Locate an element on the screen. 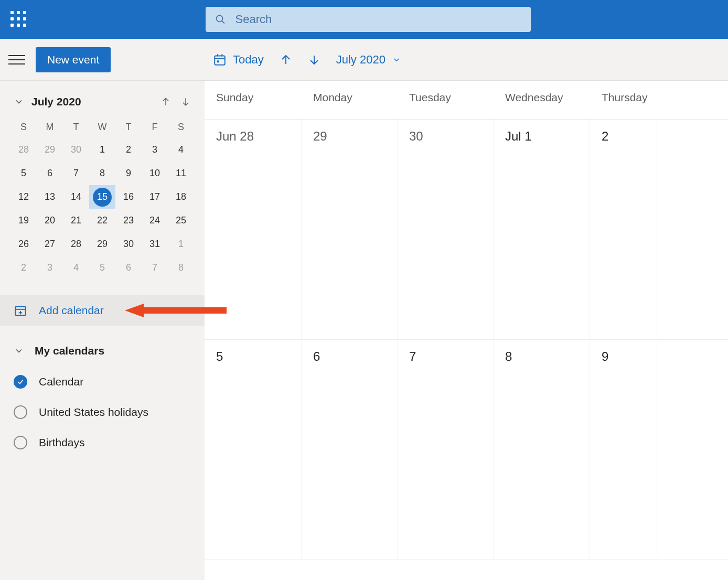 Image resolution: width=728 pixels, height=580 pixels. weekday-label: Tuesday is located at coordinates (446, 100).